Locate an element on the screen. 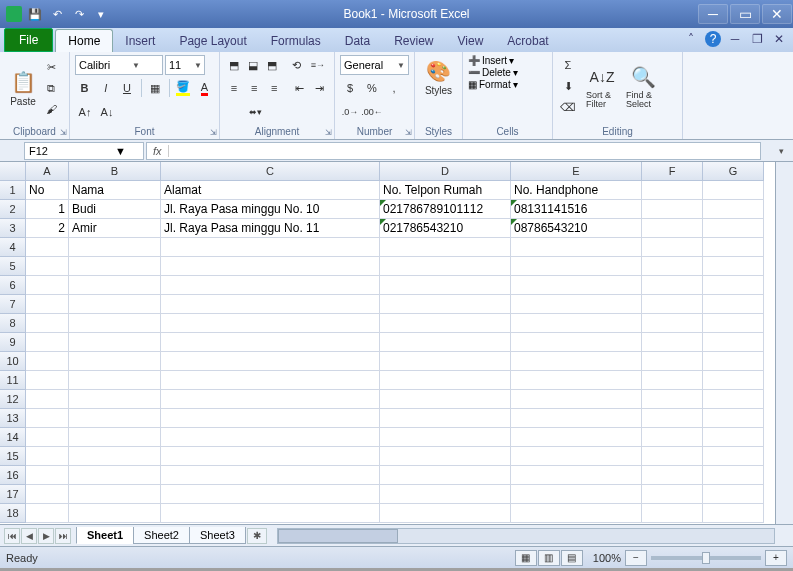 The width and height of the screenshot is (793, 571). row-header-4: 4 is located at coordinates (13, 248).